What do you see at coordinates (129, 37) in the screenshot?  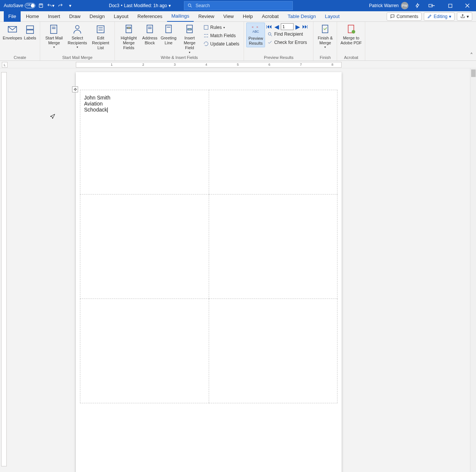 I see `highlight-merge-fields-button: Highlight Merge Fields` at bounding box center [129, 37].